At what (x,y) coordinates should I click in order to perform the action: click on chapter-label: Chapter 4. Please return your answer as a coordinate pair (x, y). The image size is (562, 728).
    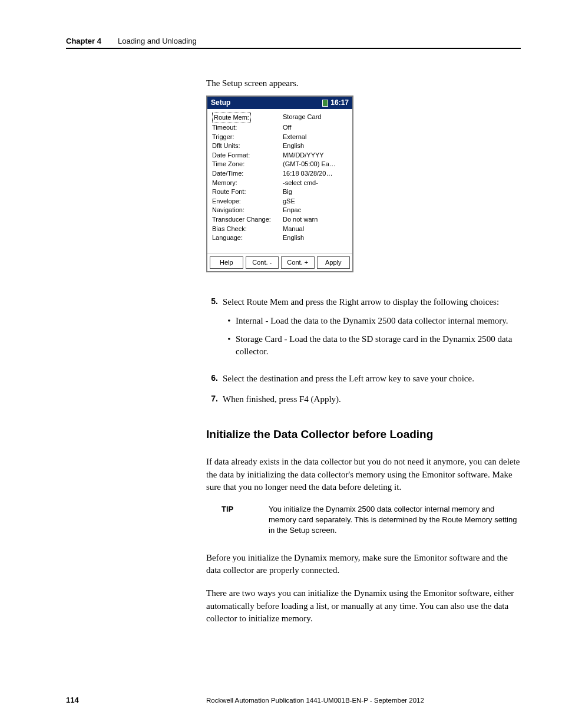
    Looking at the image, I should click on (84, 41).